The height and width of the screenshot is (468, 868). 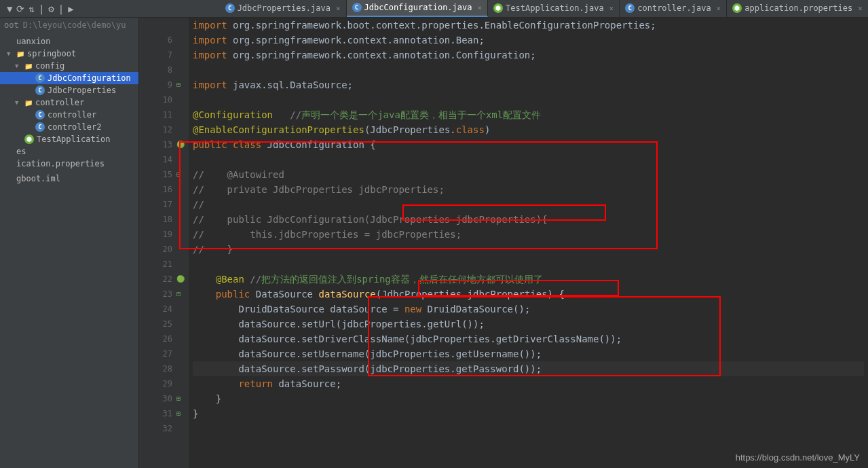 I want to click on toolbar-icon: ▼, so click(x=10, y=9).